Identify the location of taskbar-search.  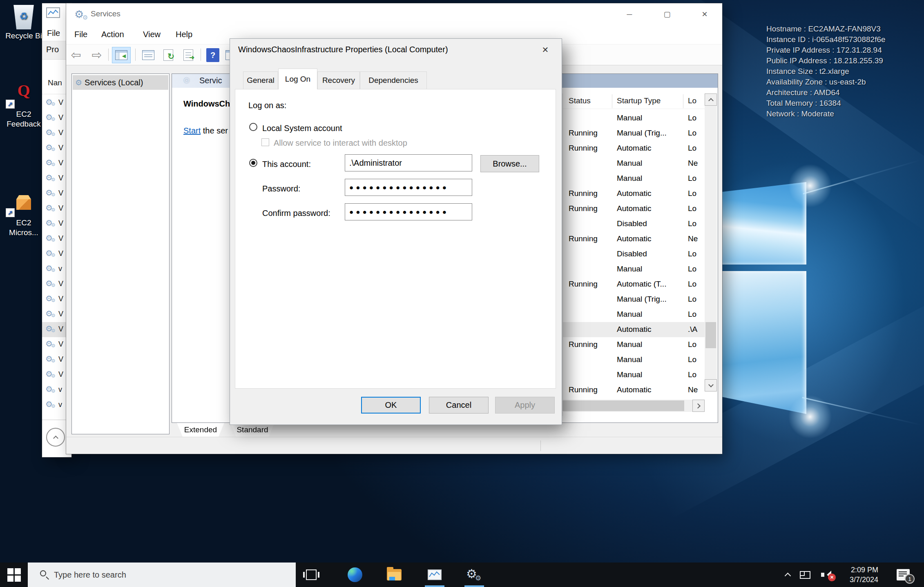
(162, 575).